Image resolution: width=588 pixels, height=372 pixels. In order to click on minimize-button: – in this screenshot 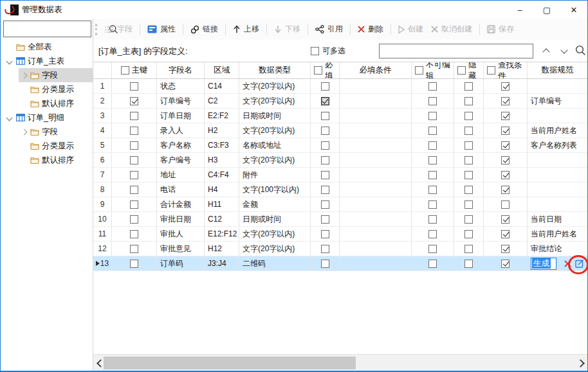, I will do `click(520, 10)`.